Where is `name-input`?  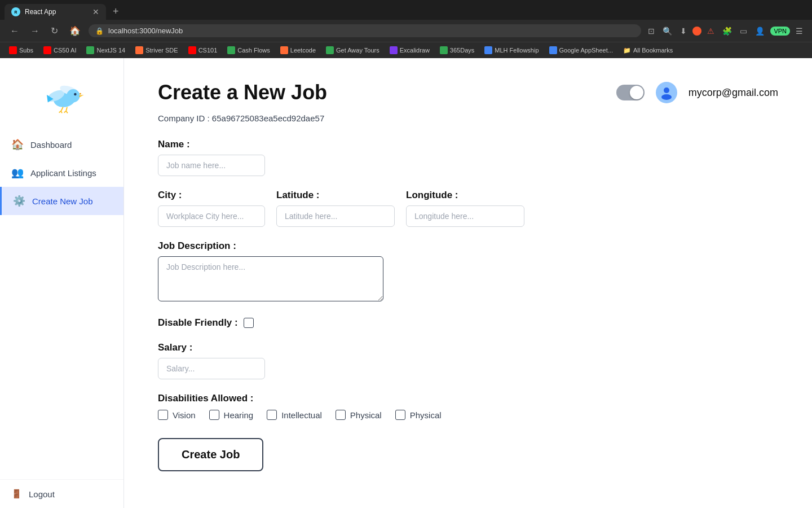 name-input is located at coordinates (211, 165).